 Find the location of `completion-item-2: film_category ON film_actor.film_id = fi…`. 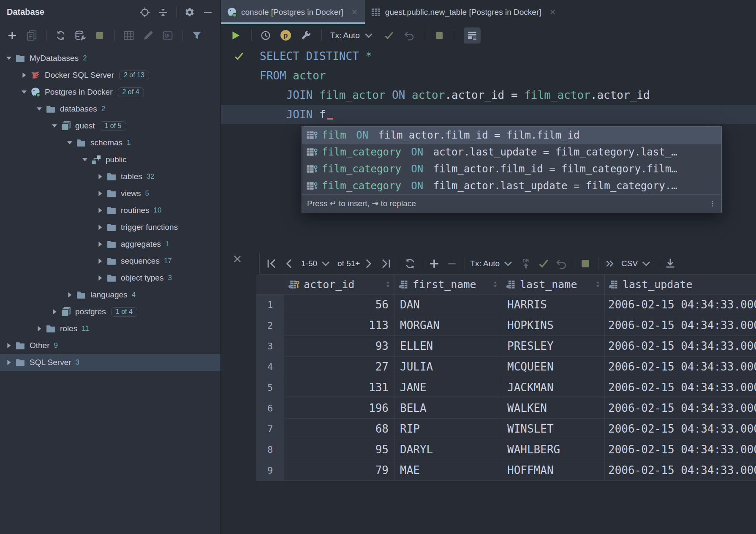

completion-item-2: film_category ON film_actor.film_id = fi… is located at coordinates (512, 169).